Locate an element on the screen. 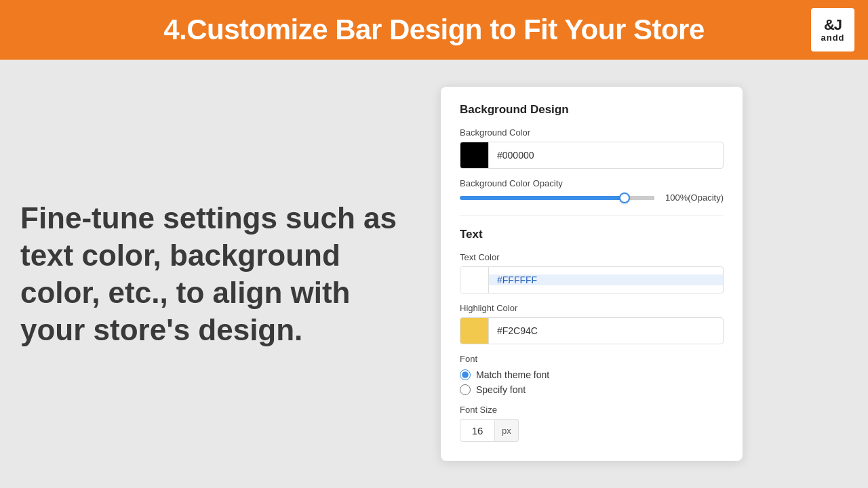 Image resolution: width=868 pixels, height=488 pixels. opacity-slider is located at coordinates (557, 198).